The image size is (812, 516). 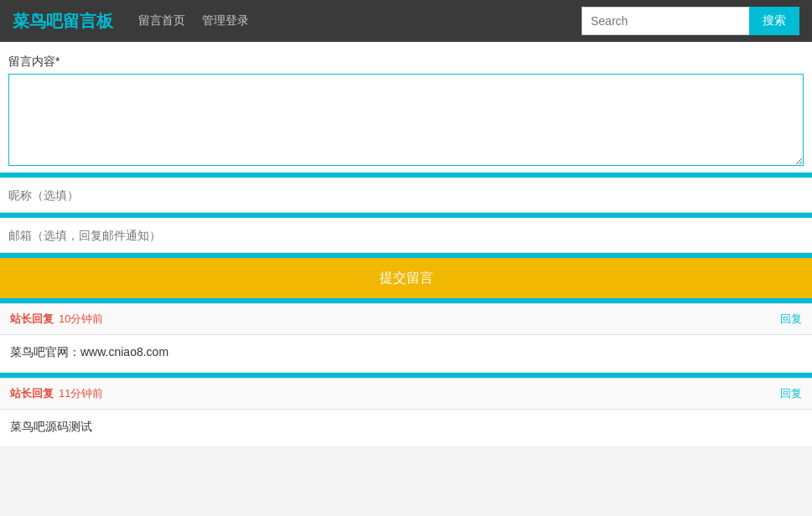 What do you see at coordinates (406, 319) in the screenshot?
I see `comment-header: 站长回复 10分钟前 回复` at bounding box center [406, 319].